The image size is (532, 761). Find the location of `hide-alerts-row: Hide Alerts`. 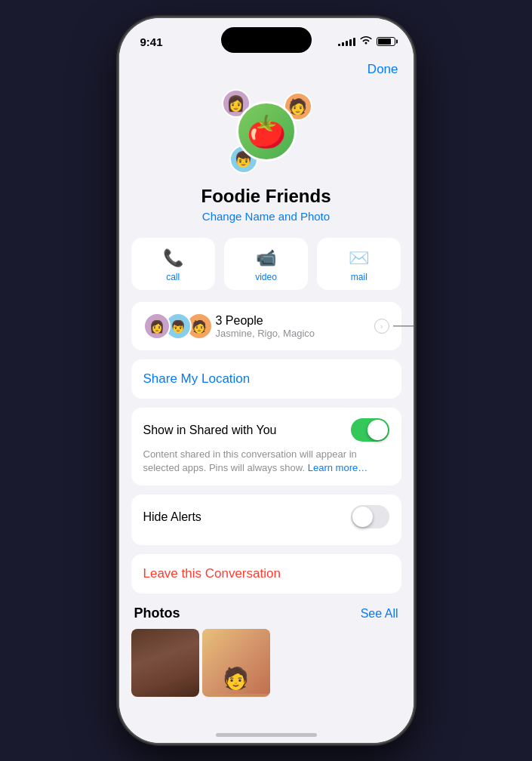

hide-alerts-row: Hide Alerts is located at coordinates (266, 516).